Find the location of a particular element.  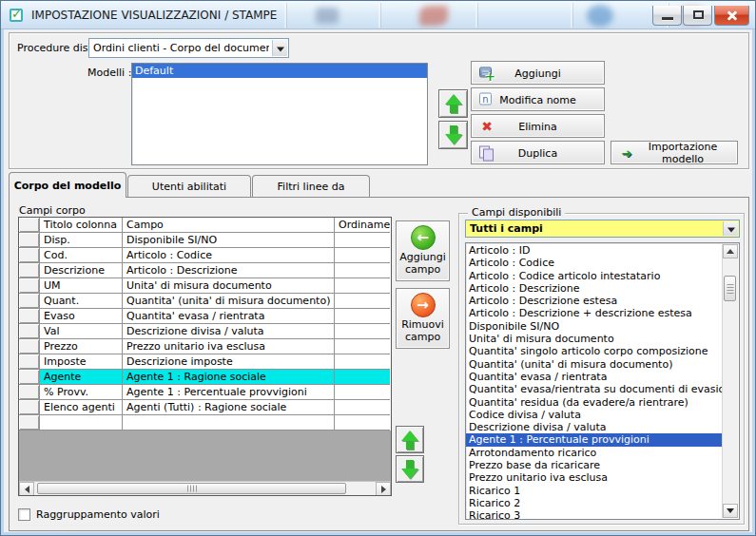

field-item: Prezzo base da ricaricare is located at coordinates (593, 466).